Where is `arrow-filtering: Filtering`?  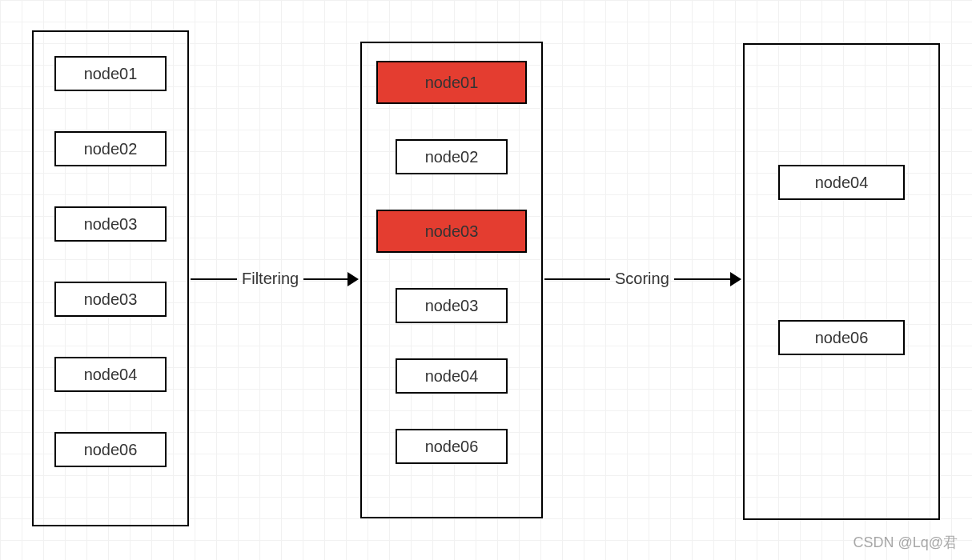 arrow-filtering: Filtering is located at coordinates (275, 278).